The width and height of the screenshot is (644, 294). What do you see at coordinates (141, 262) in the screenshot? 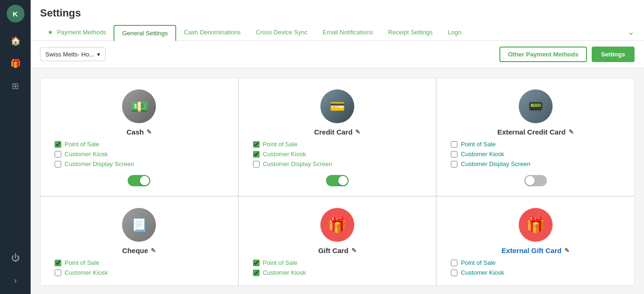
I see `cheque-pos-checkbox: Point of Sale` at bounding box center [141, 262].